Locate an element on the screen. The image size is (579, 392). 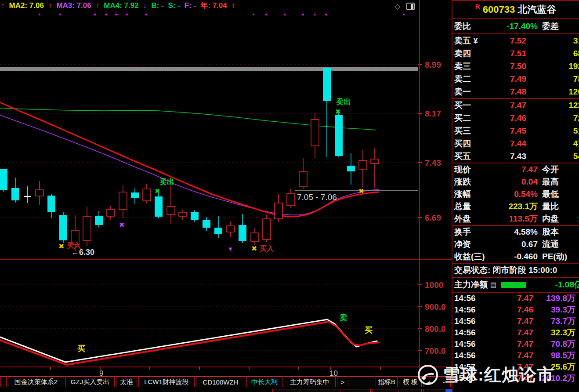
toolbar-tab-模 板: 模 板 is located at coordinates (410, 382).